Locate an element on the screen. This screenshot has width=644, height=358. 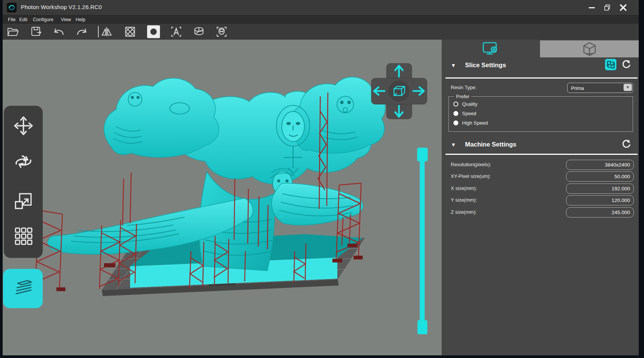
z-size-field: 245.000 is located at coordinates (600, 212).